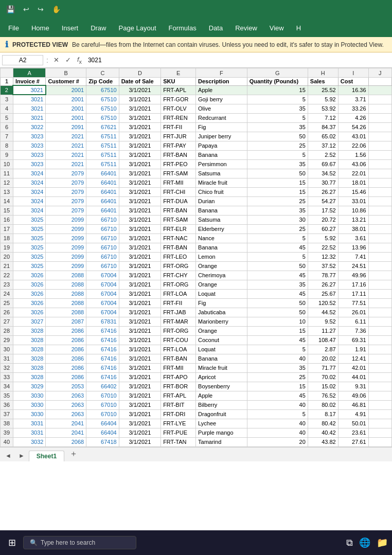 The height and width of the screenshot is (555, 392). What do you see at coordinates (222, 90) in the screenshot?
I see `cell-description: Apple` at bounding box center [222, 90].